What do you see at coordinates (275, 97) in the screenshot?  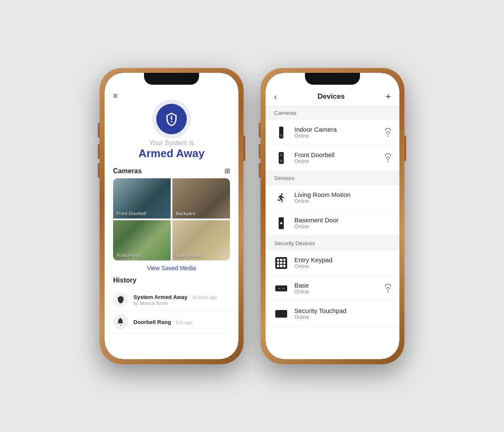 I see `back-button: ‹` at bounding box center [275, 97].